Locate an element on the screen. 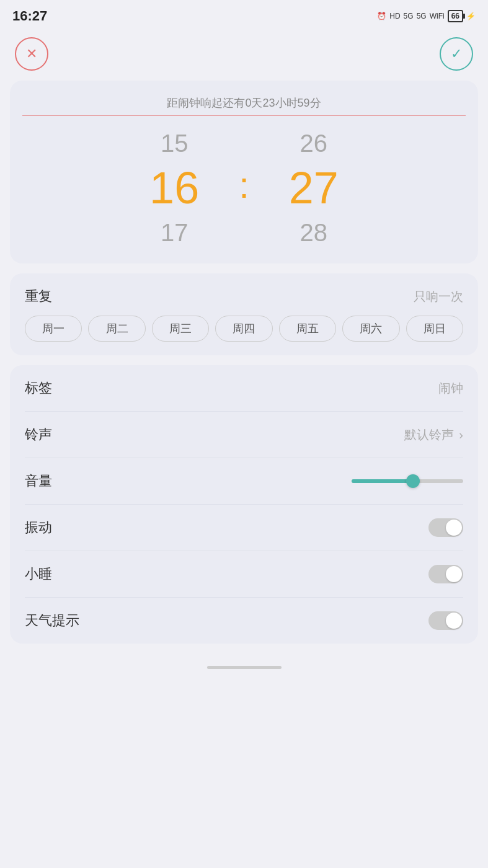  weekday-row: 周一 周二 周三 周四 周五 周六 周日 is located at coordinates (244, 329).